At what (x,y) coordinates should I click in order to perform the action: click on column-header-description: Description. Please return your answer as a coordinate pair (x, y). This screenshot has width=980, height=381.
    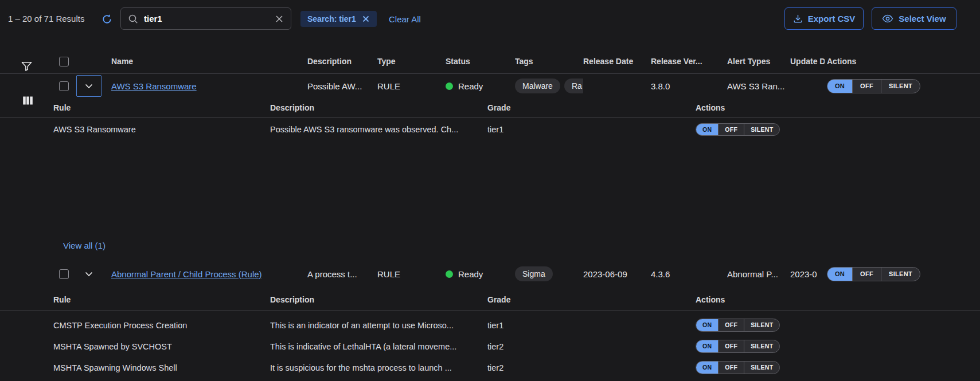
    Looking at the image, I should click on (341, 61).